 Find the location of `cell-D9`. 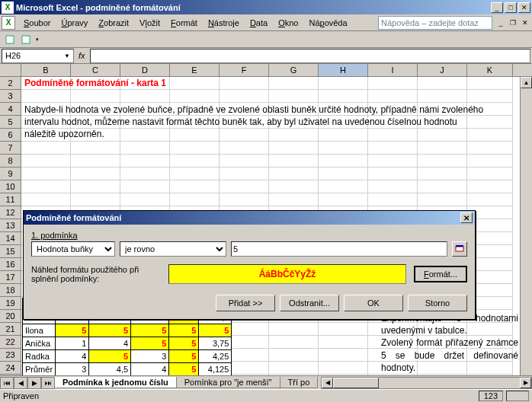

cell-D9 is located at coordinates (145, 174).